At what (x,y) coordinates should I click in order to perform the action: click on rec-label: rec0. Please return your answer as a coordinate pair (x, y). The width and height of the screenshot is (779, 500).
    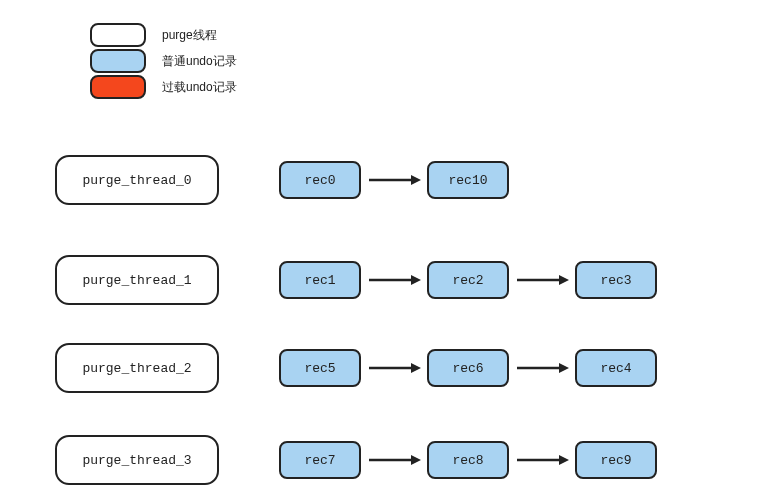
    Looking at the image, I should click on (320, 180).